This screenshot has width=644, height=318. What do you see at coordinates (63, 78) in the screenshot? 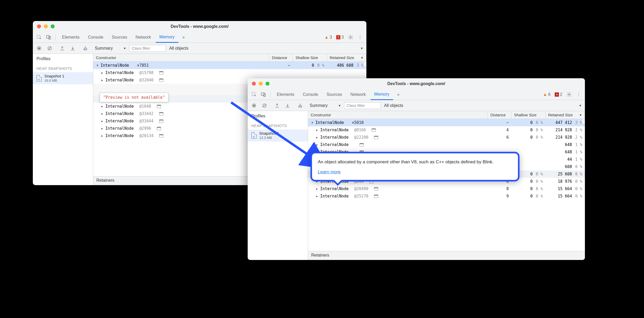
I see `snapshot-item: Snapshot 1 16.0 MB` at bounding box center [63, 78].